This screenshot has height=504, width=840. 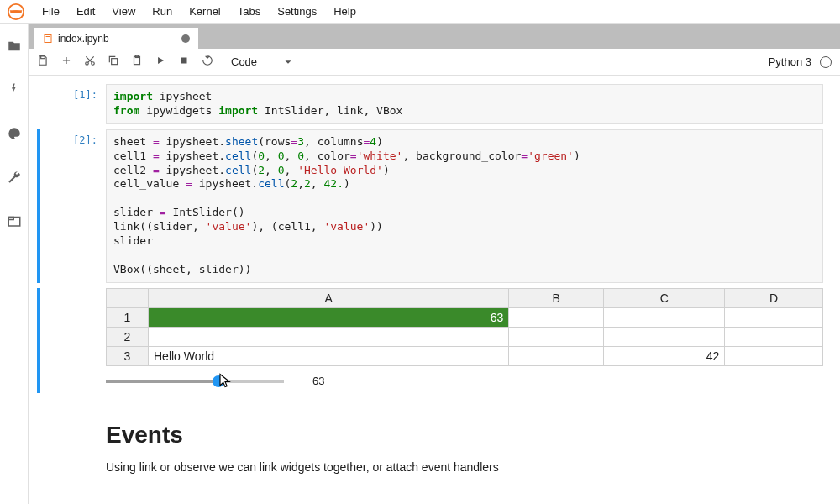 I want to click on cell-b3, so click(x=556, y=356).